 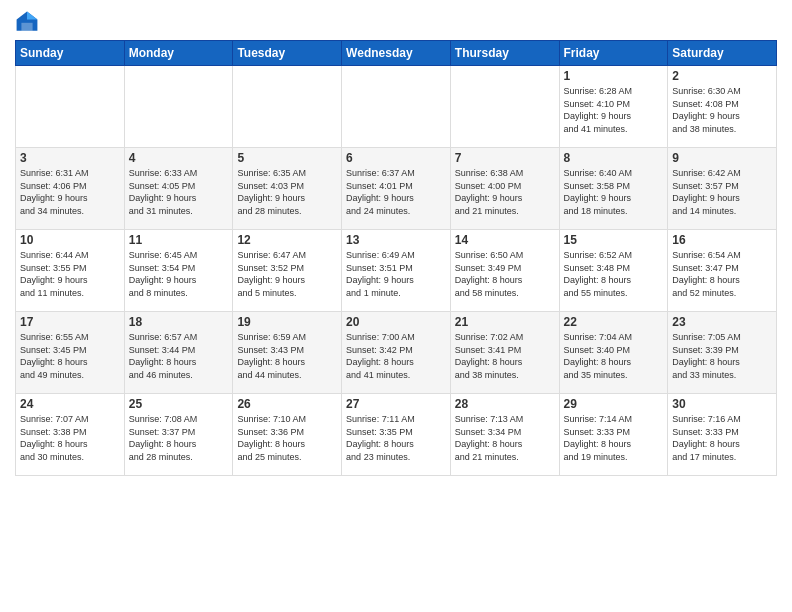 I want to click on day-info: Sunrise: 6:28 AM Sunset: 4:10 PM Dayligh…, so click(x=614, y=110).